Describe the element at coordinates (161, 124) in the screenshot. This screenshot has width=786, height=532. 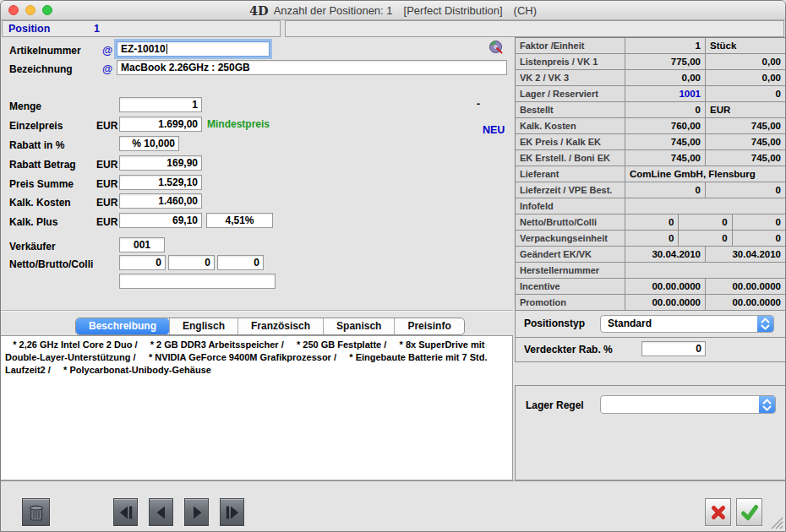
I see `einzelpreis-input: 1.699,00` at that location.